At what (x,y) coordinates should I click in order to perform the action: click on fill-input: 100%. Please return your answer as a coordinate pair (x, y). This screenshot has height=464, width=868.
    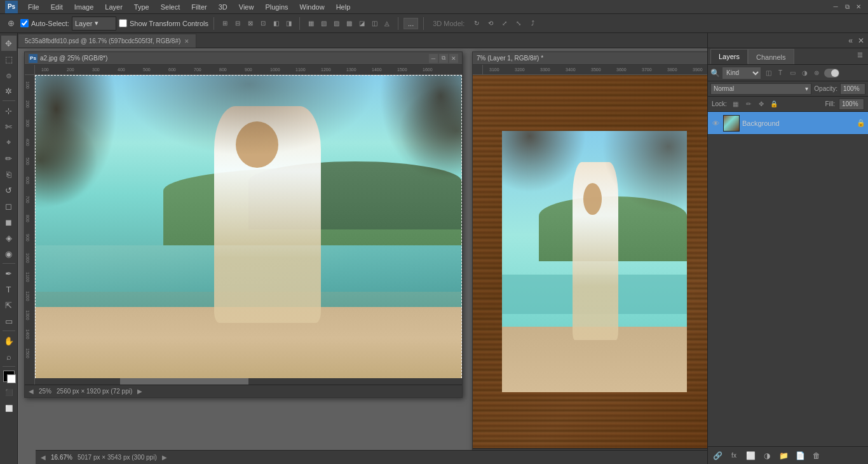
    Looking at the image, I should click on (851, 104).